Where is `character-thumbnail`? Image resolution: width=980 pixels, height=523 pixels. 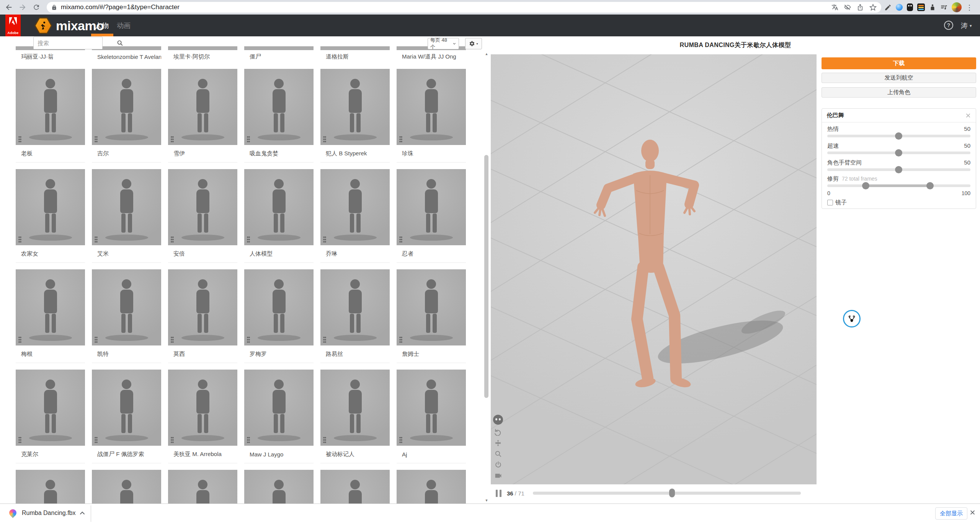 character-thumbnail is located at coordinates (51, 207).